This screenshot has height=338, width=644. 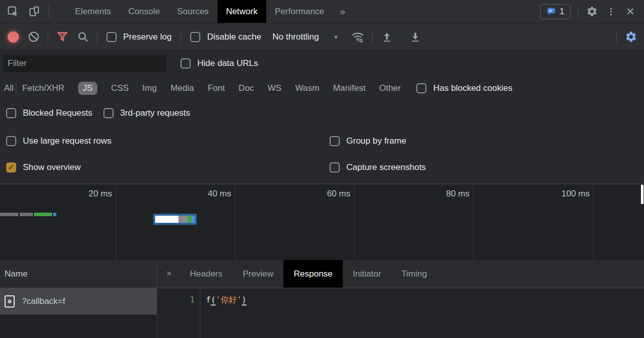 What do you see at coordinates (246, 88) in the screenshot?
I see `filter-label: Doc` at bounding box center [246, 88].